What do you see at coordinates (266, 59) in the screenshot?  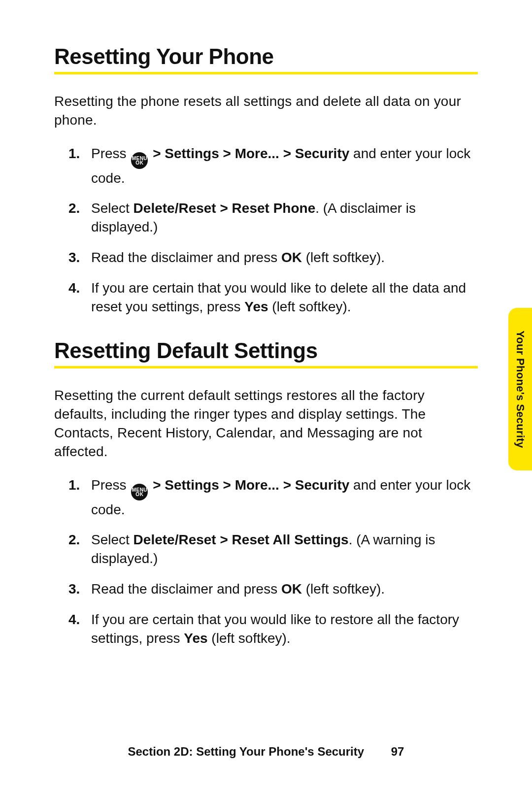 I see `heading-reset-phone: Resetting Your Phone` at bounding box center [266, 59].